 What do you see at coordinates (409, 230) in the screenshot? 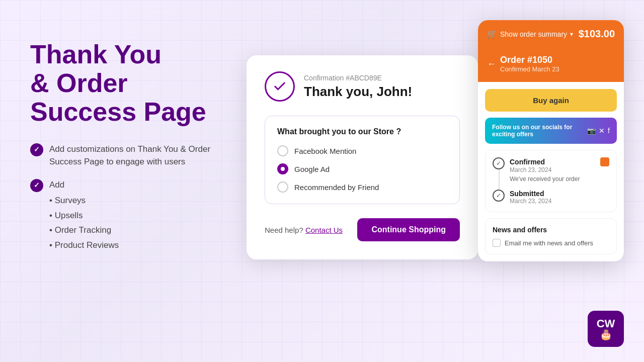
I see `continue-shopping-button: Continue Shopping` at bounding box center [409, 230].